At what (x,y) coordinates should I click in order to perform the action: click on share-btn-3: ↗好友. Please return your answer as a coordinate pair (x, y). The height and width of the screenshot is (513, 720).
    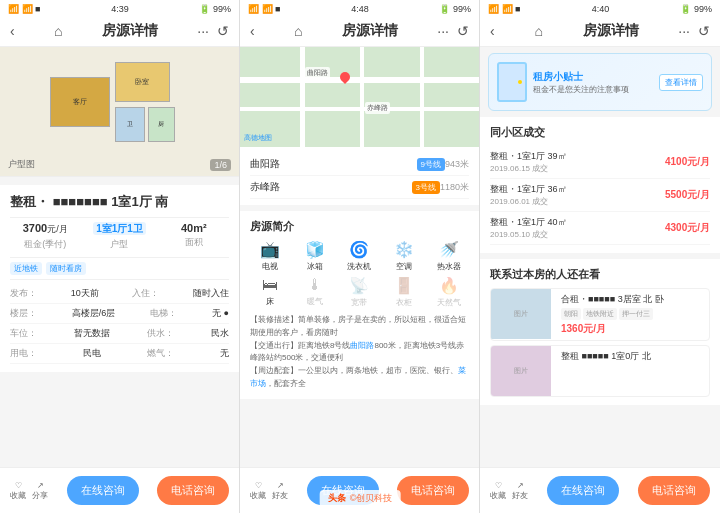
    Looking at the image, I should click on (520, 491).